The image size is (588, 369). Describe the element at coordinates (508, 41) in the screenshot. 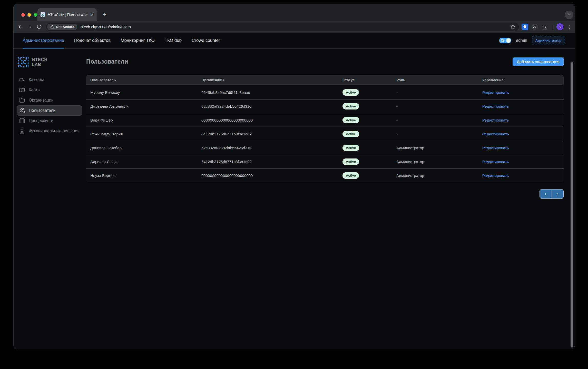

I see `toggle-knob` at that location.